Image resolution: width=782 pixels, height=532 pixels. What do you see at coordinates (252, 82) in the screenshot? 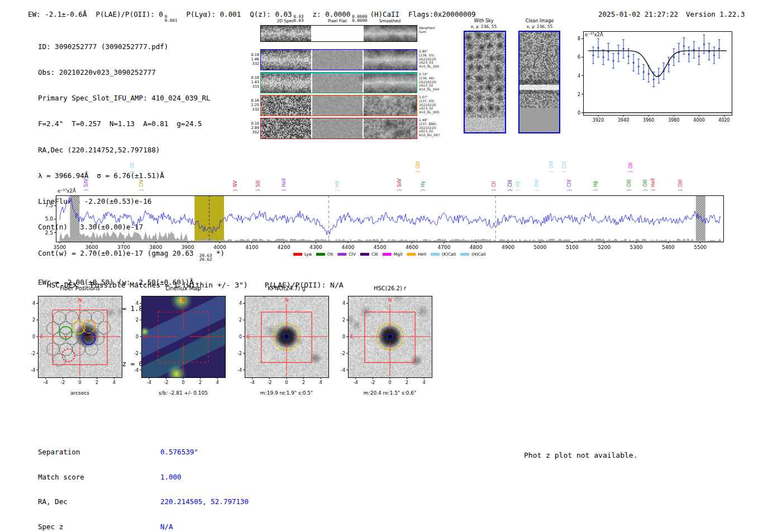
I see `fiber-weights-2: 0.181.43333` at bounding box center [252, 82].